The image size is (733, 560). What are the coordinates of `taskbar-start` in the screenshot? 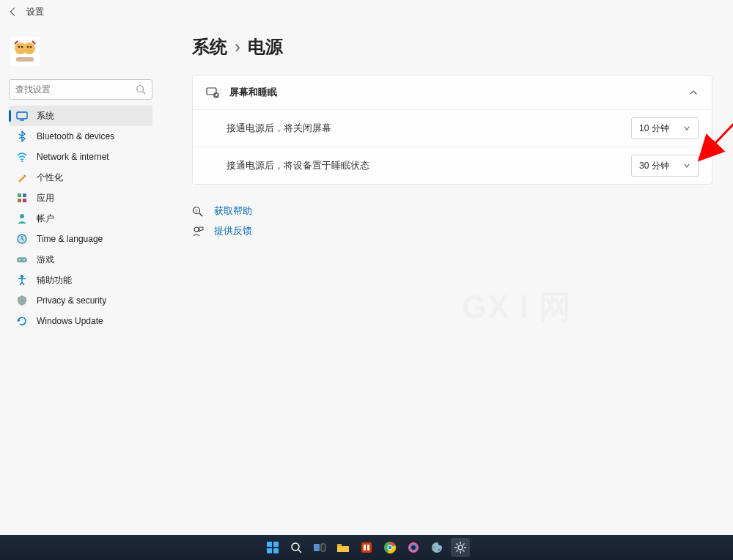 It's located at (273, 548).